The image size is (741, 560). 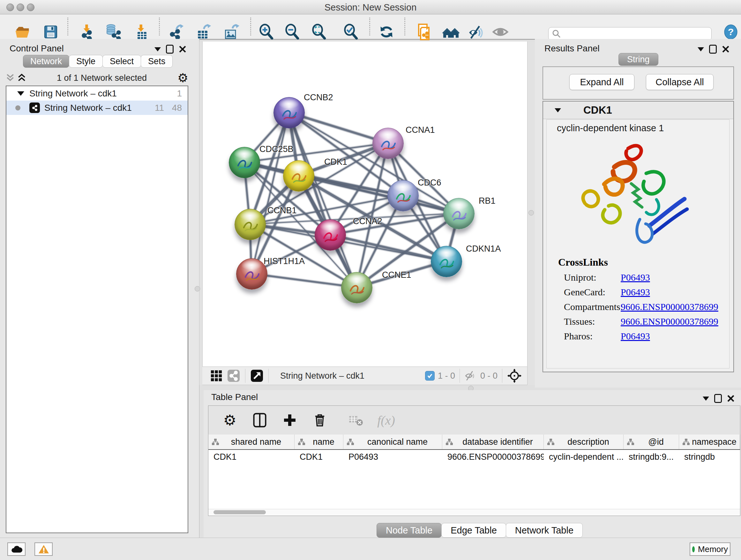 What do you see at coordinates (142, 32) in the screenshot?
I see `import-table-icon` at bounding box center [142, 32].